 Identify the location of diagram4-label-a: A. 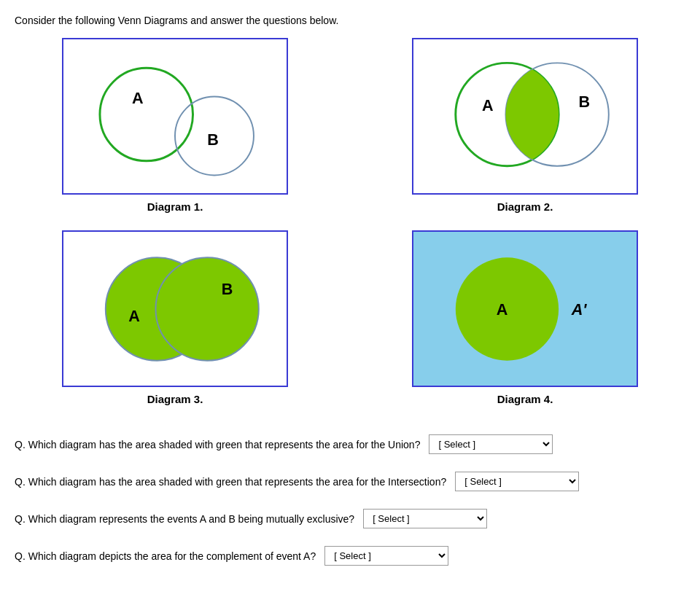
(502, 309).